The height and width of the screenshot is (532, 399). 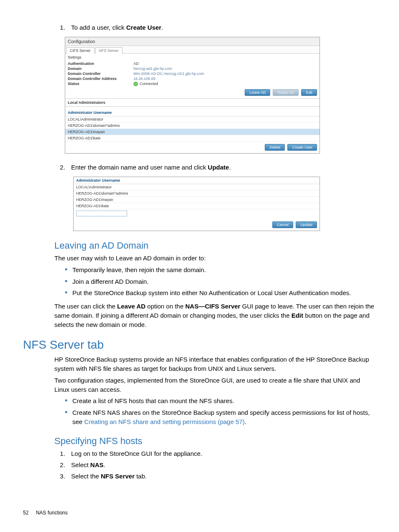 What do you see at coordinates (215, 316) in the screenshot?
I see `leaving-paragraph: The user can click the Leave AD option o…` at bounding box center [215, 316].